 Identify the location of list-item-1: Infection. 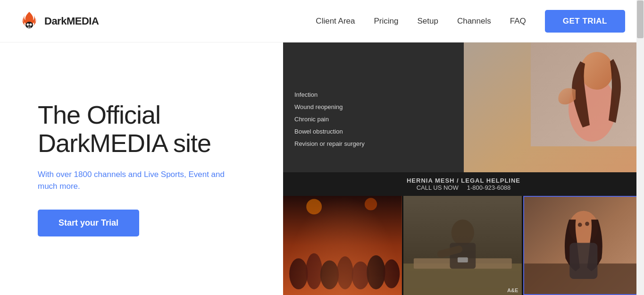
(374, 95).